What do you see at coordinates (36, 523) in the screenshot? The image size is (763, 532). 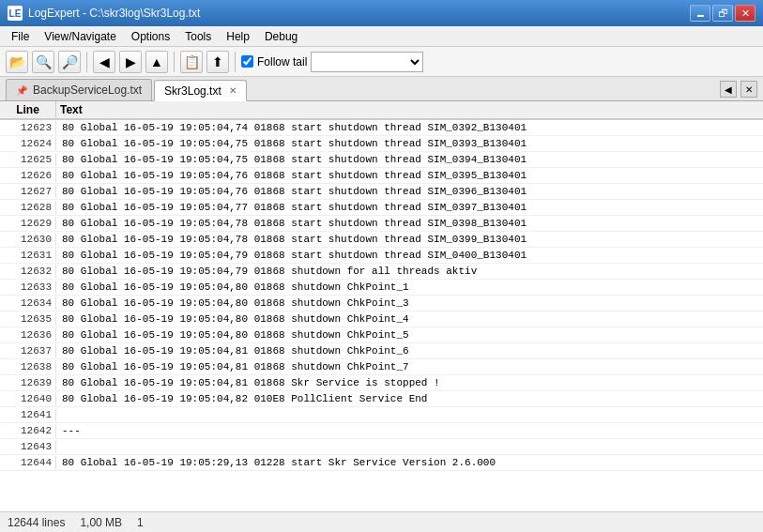 I see `status-lines: 12644 lines` at bounding box center [36, 523].